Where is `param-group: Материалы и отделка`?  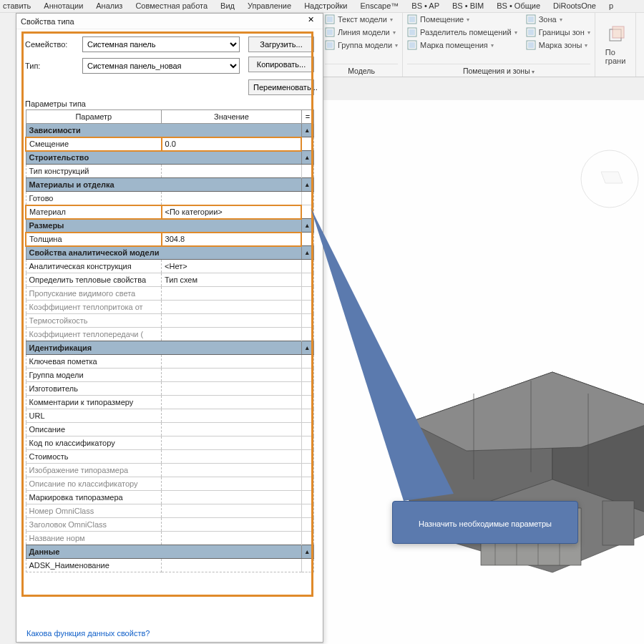 param-group: Материалы и отделка is located at coordinates (163, 185).